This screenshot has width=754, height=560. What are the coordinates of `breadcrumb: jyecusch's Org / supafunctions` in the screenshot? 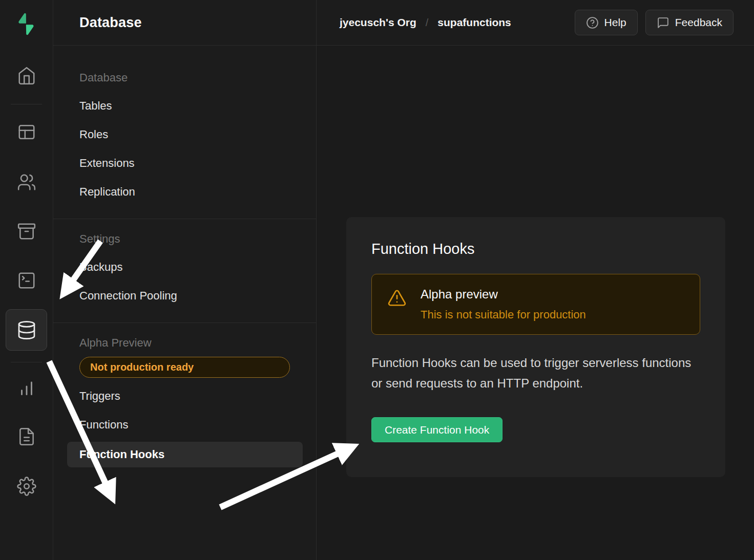 It's located at (425, 23).